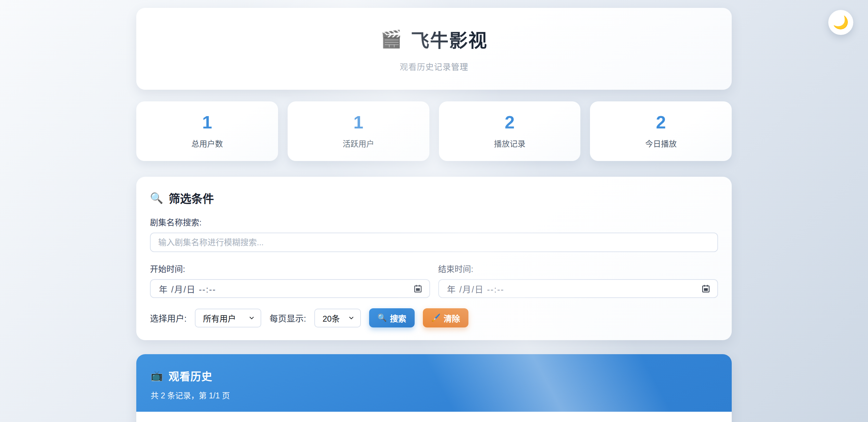 This screenshot has height=422, width=868. I want to click on date-range-group: 开始时间: 年 /月/日 --:-- 结束时间:, so click(434, 280).